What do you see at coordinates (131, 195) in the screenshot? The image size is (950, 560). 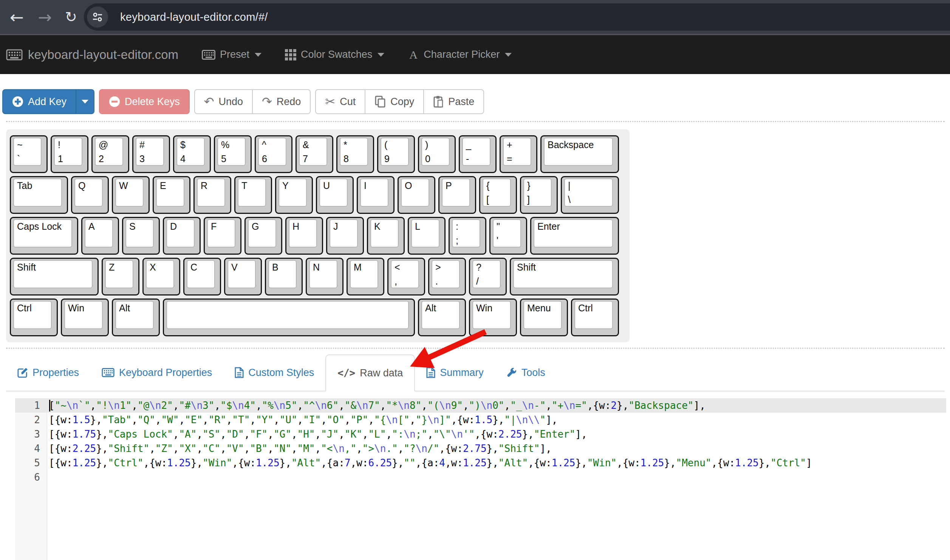 I see `key-w: W` at bounding box center [131, 195].